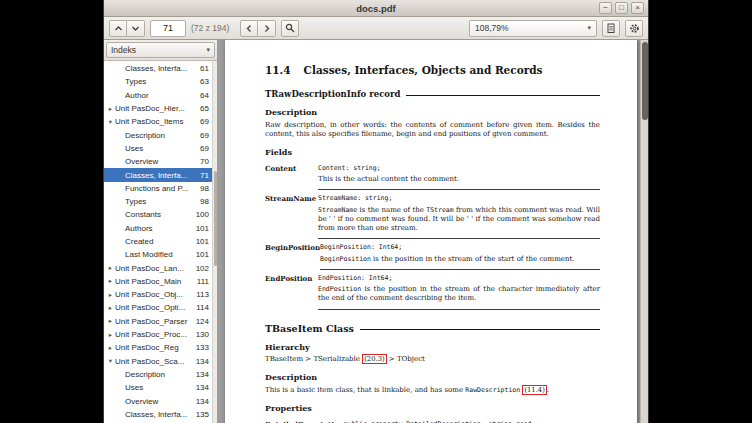 Image resolution: width=752 pixels, height=423 pixels. What do you see at coordinates (160, 348) in the screenshot?
I see `tree-item: ▸Unit PasDoc_Reg133` at bounding box center [160, 348].